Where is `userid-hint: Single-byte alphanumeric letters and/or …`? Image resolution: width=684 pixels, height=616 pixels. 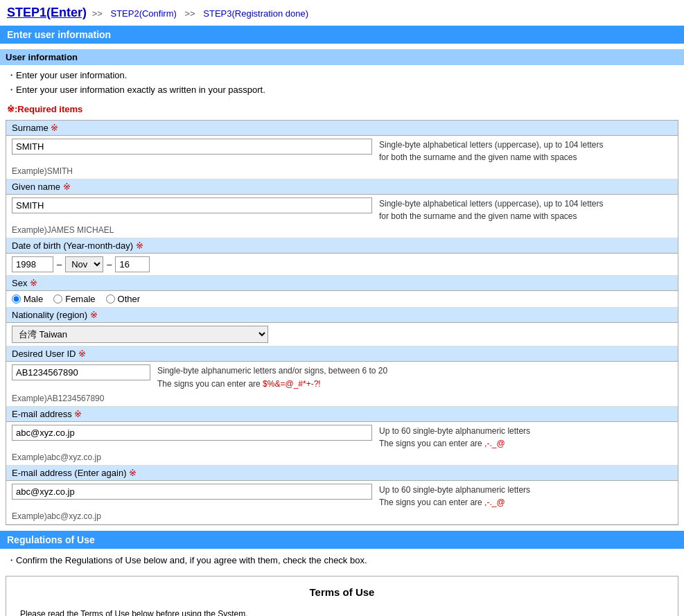 userid-hint: Single-byte alphanumeric letters and/or … is located at coordinates (272, 378).